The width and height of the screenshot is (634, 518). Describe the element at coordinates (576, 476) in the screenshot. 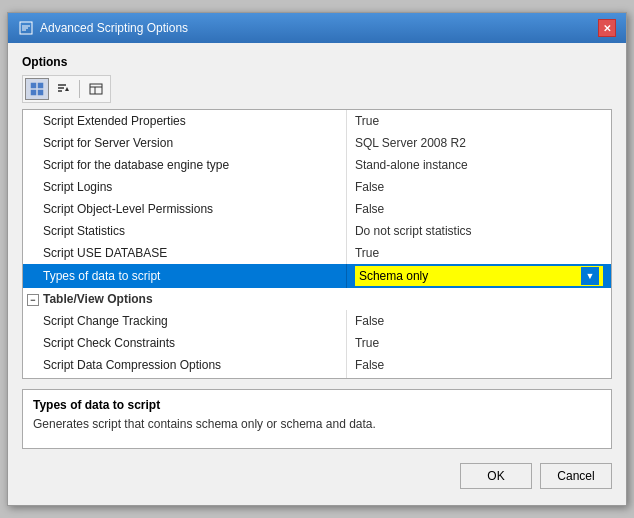

I see `cancel-button: Cancel` at that location.